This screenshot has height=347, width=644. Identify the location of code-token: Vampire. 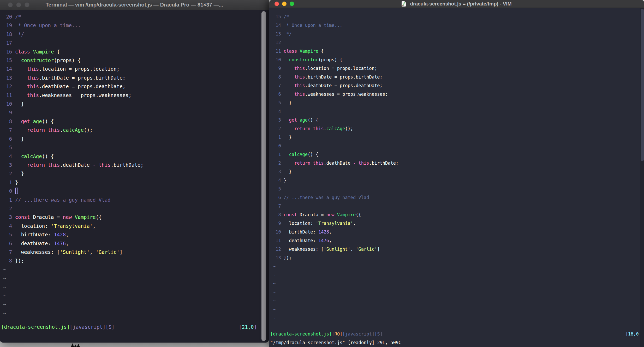
(43, 52).